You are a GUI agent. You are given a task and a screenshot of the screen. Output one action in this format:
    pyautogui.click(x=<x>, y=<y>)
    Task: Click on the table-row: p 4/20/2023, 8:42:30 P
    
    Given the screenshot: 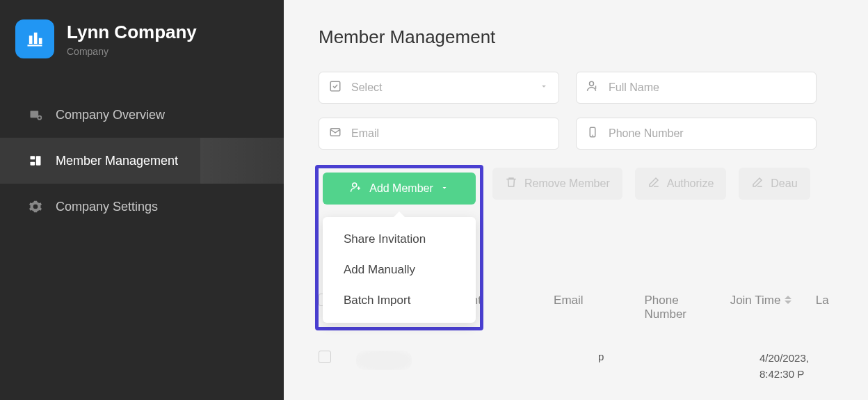 What is the action you would take?
    pyautogui.click(x=593, y=366)
    